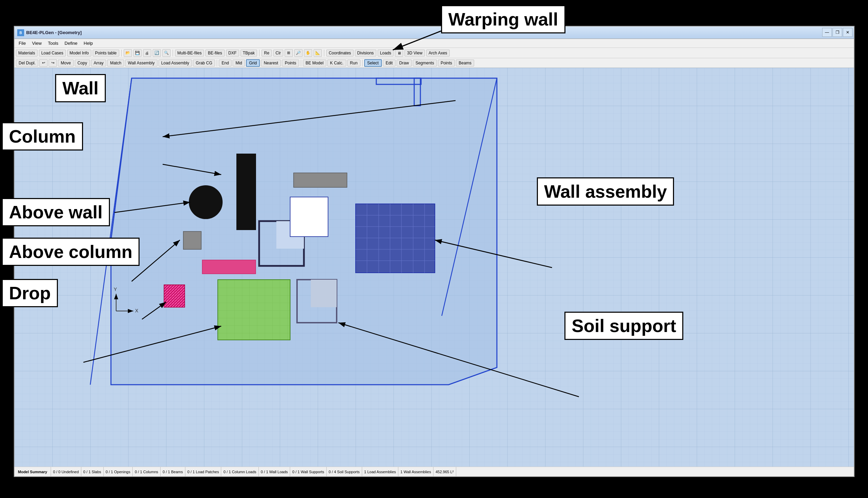  What do you see at coordinates (27, 63) in the screenshot?
I see `tb2-del-dupl: Del Dupl.` at bounding box center [27, 63].